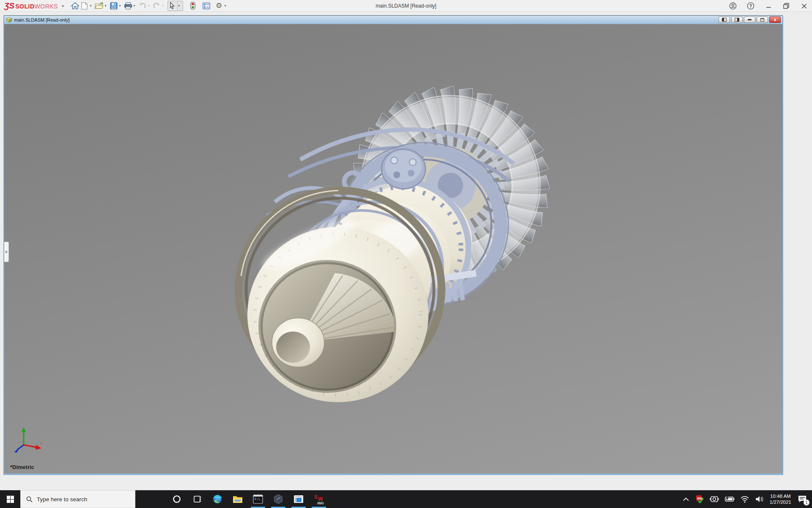 The height and width of the screenshot is (508, 812). Describe the element at coordinates (157, 6) in the screenshot. I see `redo-button` at that location.